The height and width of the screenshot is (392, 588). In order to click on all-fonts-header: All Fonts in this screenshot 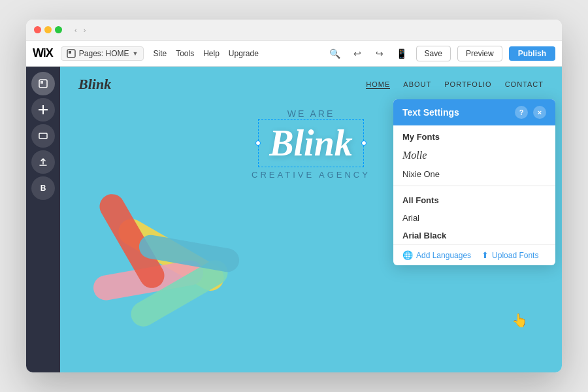, I will do `click(474, 199)`.